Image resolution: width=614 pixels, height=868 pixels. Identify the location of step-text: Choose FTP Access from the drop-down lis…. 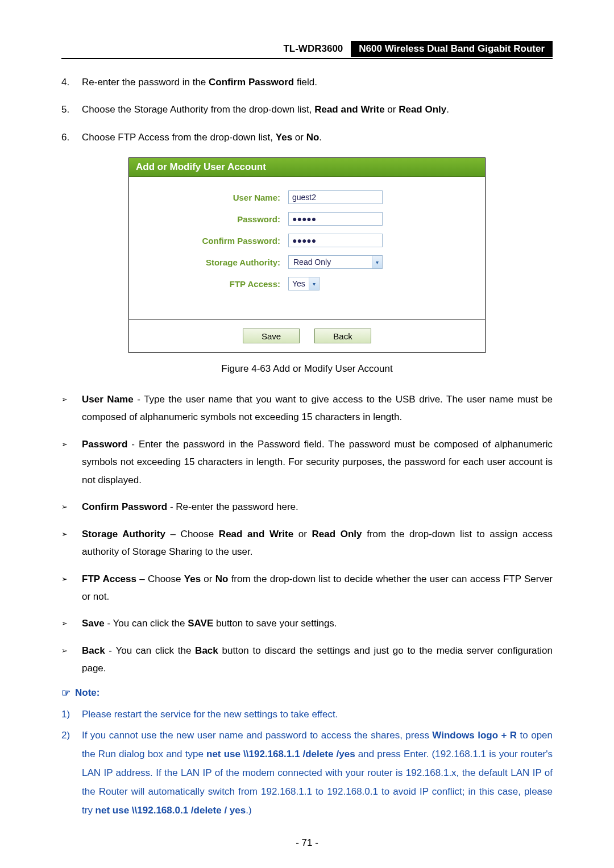
(317, 138).